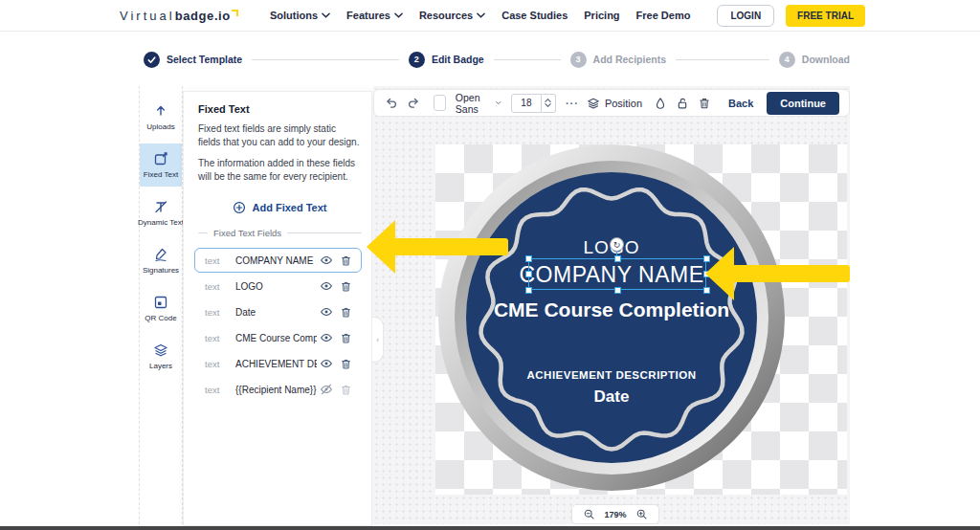  What do you see at coordinates (746, 15) in the screenshot?
I see `login-button: LOGIN` at bounding box center [746, 15].